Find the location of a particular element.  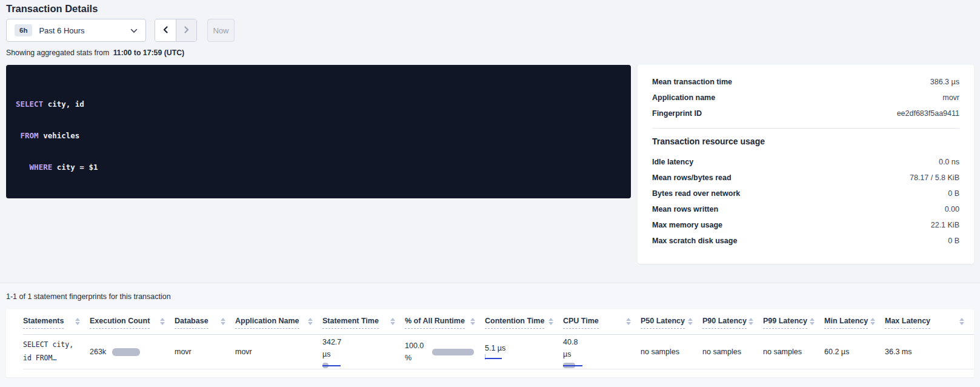

application-name-cell: movr is located at coordinates (279, 352).